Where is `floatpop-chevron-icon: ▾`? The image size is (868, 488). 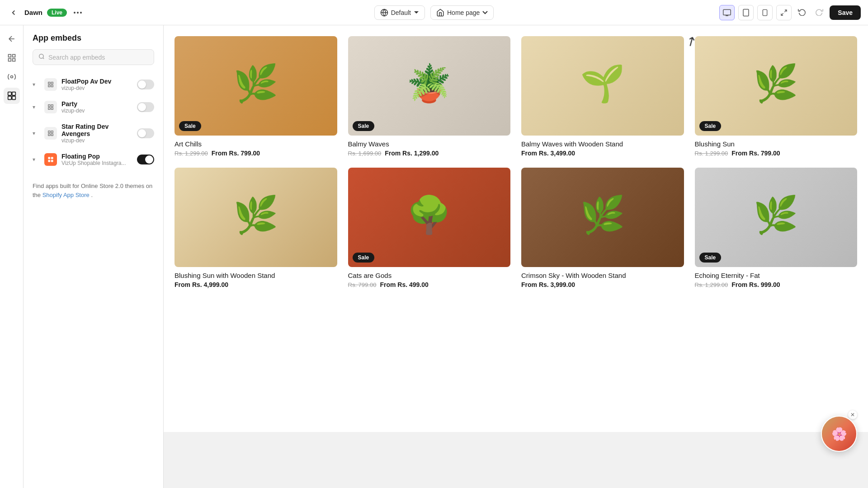
floatpop-chevron-icon: ▾ is located at coordinates (36, 84).